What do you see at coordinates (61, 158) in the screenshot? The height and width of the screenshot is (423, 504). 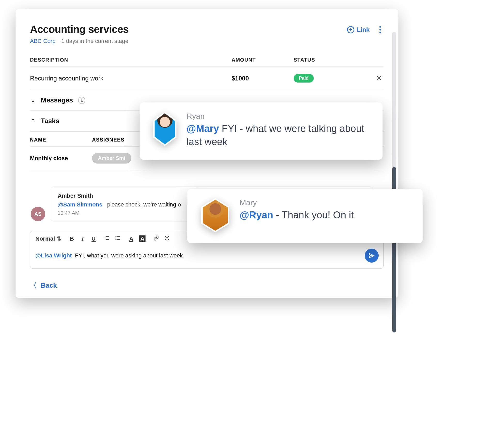 I see `task-name: Monthly close` at bounding box center [61, 158].